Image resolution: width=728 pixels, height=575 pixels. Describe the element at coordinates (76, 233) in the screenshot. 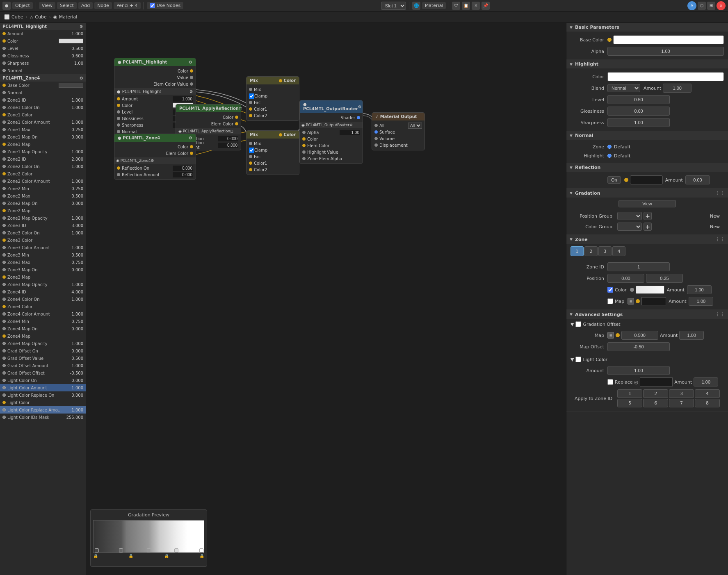

I see `lp-z3co-value: 1.000` at that location.